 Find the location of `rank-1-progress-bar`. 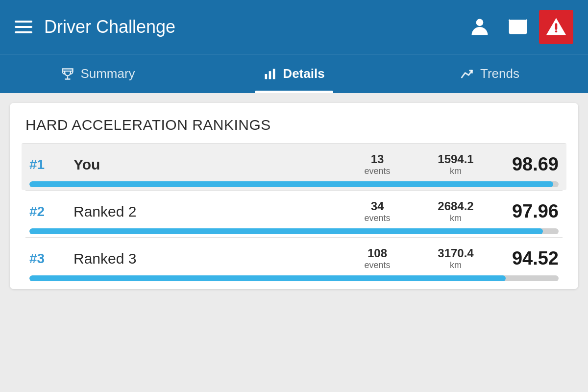

rank-1-progress-bar is located at coordinates (294, 184).